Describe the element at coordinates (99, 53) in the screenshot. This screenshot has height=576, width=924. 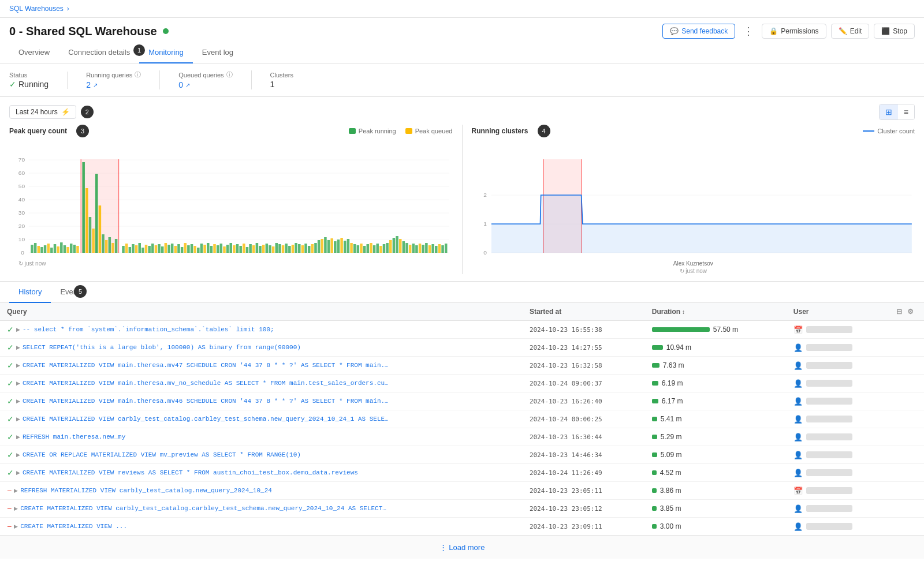
I see `tab-connection-details: Connection details` at that location.